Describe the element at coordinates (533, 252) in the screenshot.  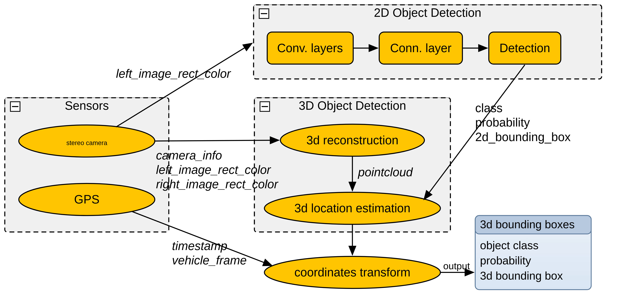
I see `output-box: 3d bounding boxes object class probabili…` at that location.